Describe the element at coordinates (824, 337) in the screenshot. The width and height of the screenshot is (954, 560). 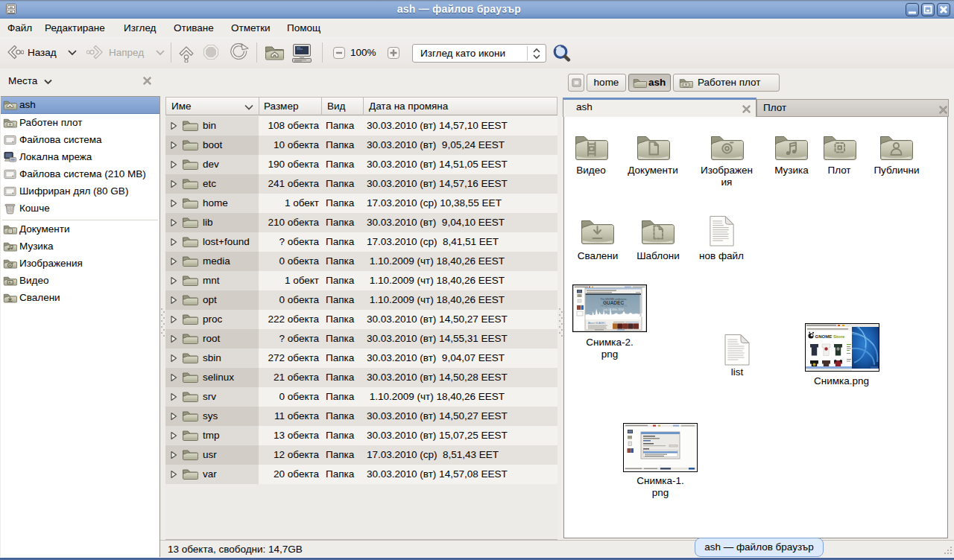
I see `svg-text: GNOME` at that location.